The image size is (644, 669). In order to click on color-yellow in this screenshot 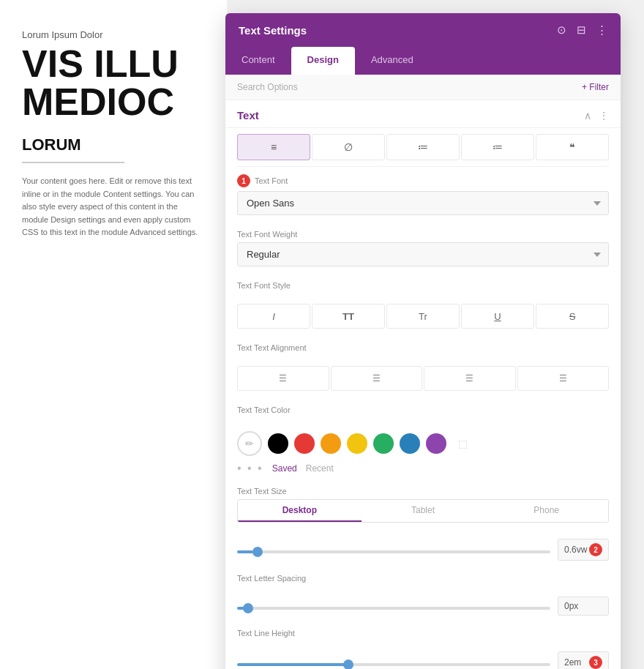, I will do `click(357, 444)`.